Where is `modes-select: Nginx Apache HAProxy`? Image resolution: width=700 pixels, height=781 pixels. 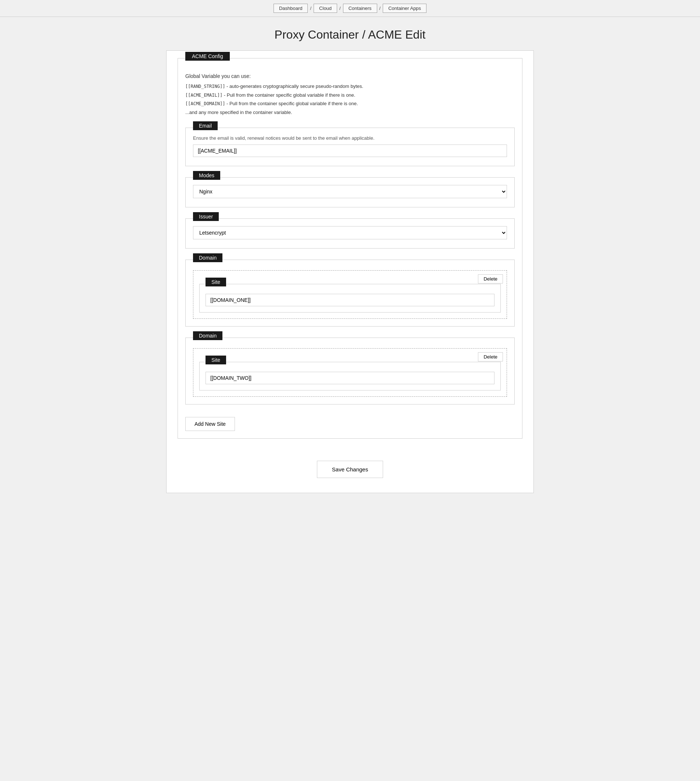 modes-select: Nginx Apache HAProxy is located at coordinates (350, 192).